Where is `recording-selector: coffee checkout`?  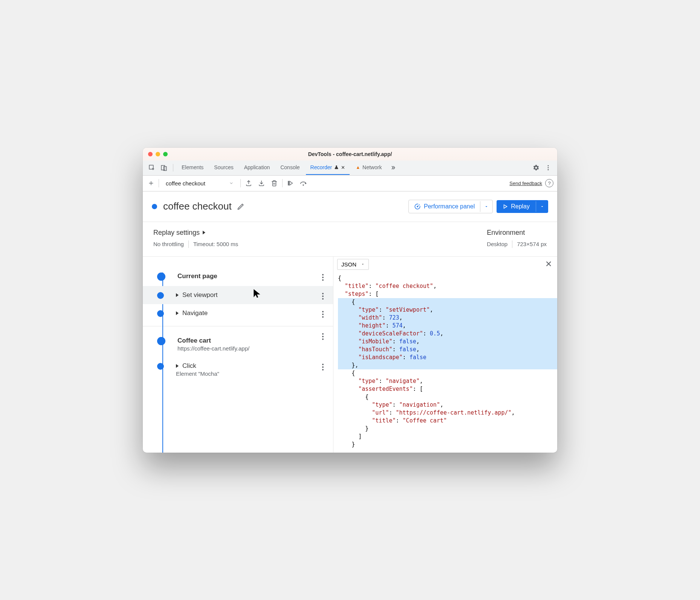
recording-selector: coffee checkout is located at coordinates (200, 183).